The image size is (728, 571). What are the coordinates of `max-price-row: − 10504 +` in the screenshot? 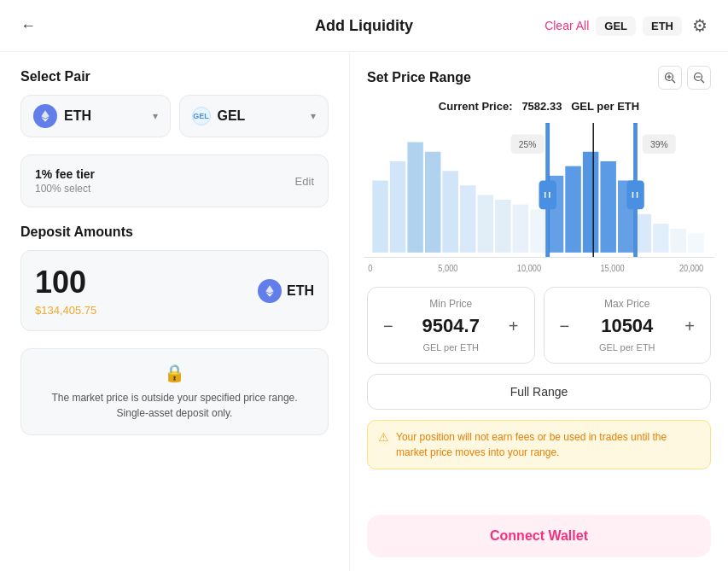 It's located at (628, 326).